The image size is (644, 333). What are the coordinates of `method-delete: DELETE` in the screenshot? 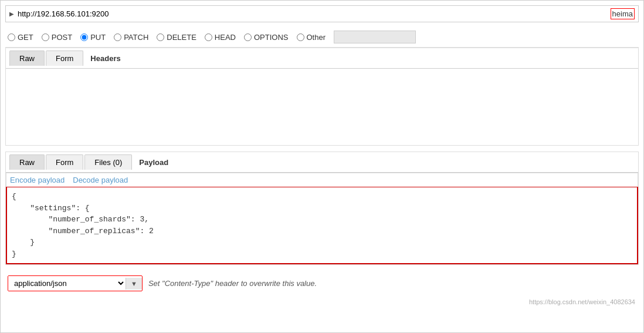 It's located at (177, 38).